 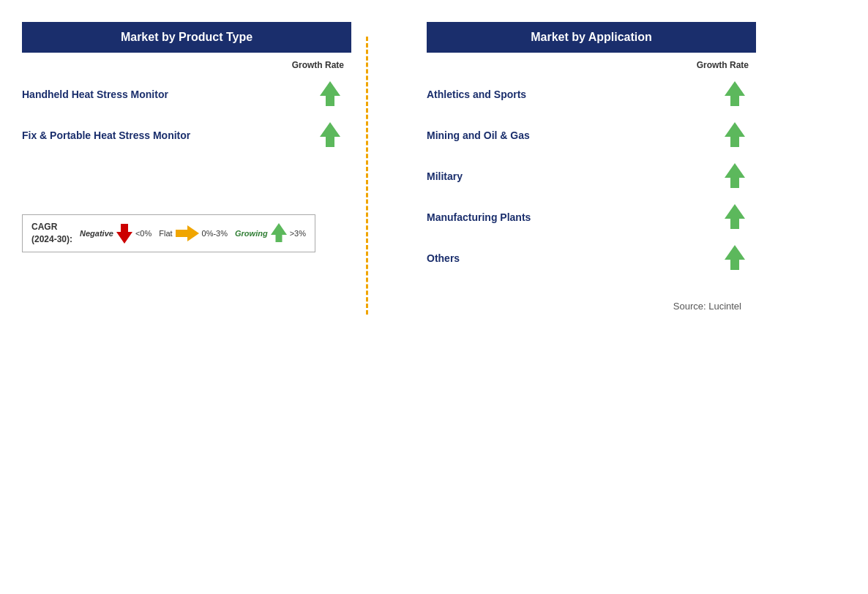 What do you see at coordinates (279, 233) in the screenshot?
I see `growing-arrow-icon` at bounding box center [279, 233].